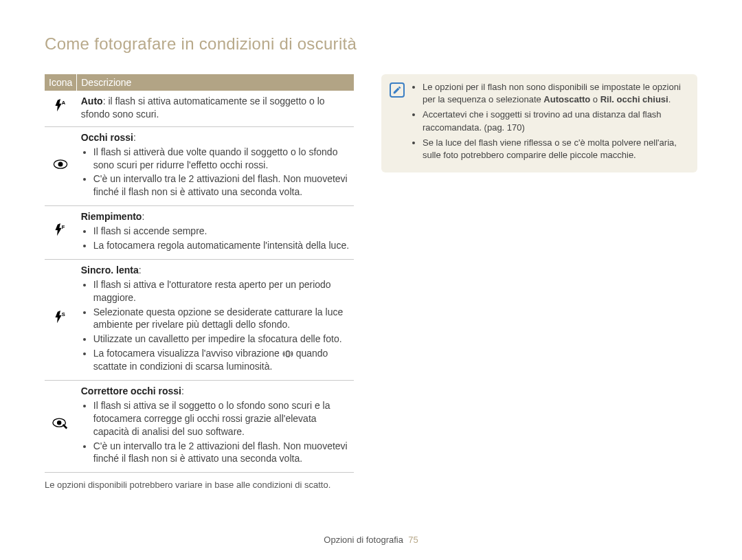  I want to click on row-description: Correttore occhi rossi:Il flash si attiv…, so click(216, 427).